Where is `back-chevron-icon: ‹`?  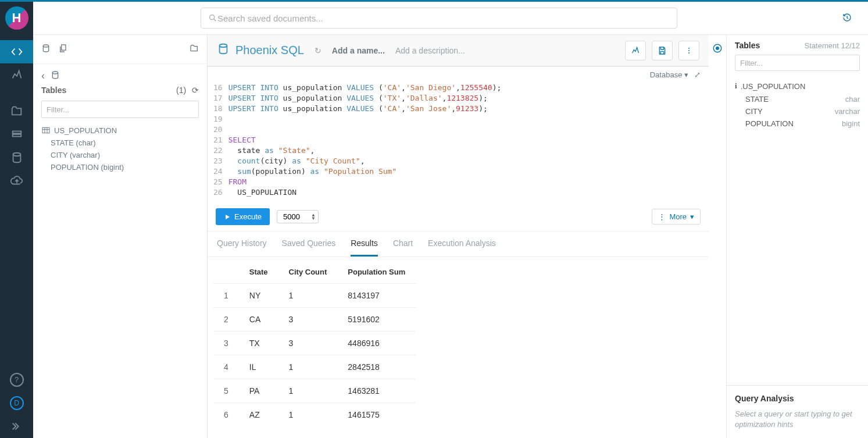
back-chevron-icon: ‹ is located at coordinates (43, 76).